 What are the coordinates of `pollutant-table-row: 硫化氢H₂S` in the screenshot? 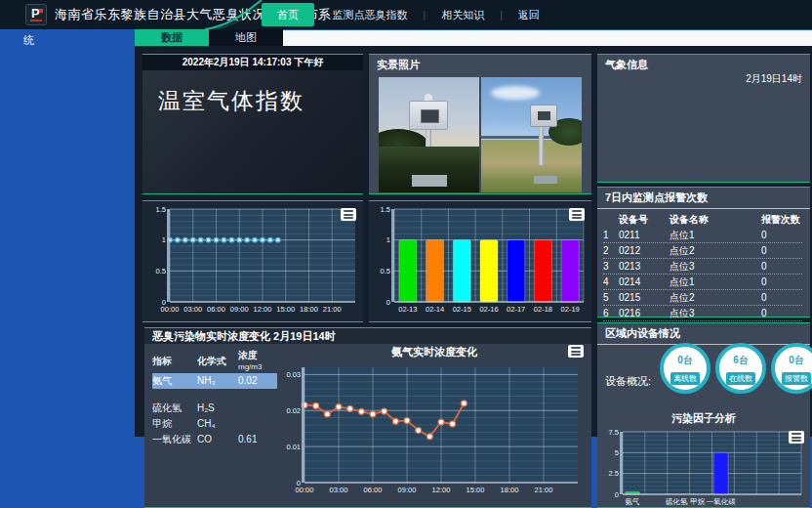 It's located at (215, 408).